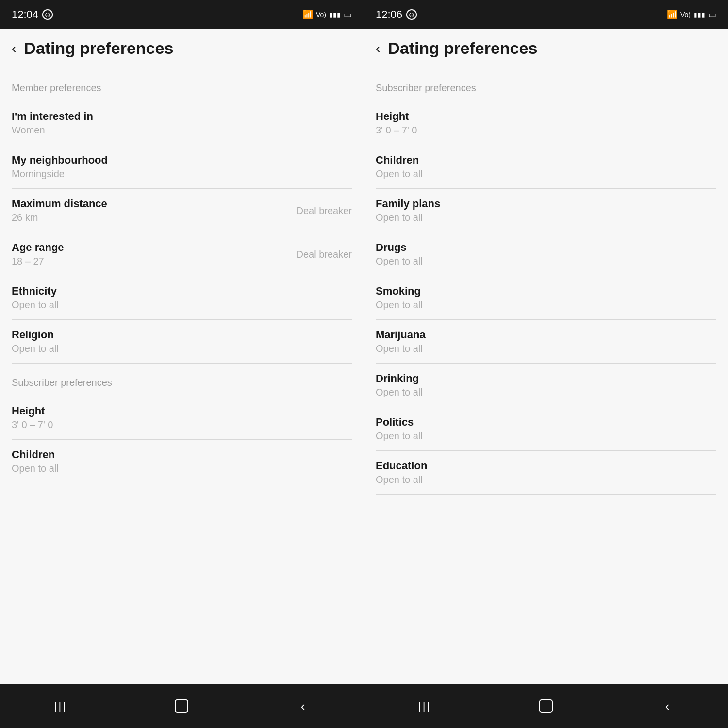  What do you see at coordinates (182, 254) in the screenshot?
I see `pref-age-range: Age range 18 – 27 Deal breaker` at bounding box center [182, 254].